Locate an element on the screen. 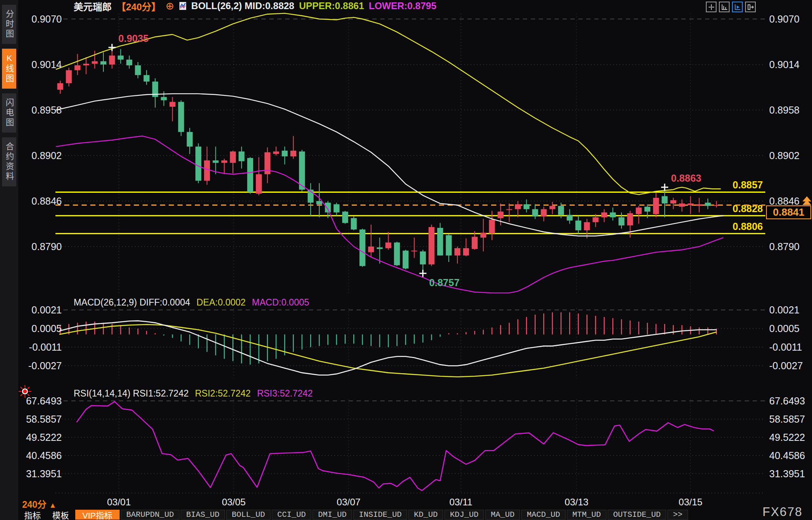 Image resolution: width=812 pixels, height=520 pixels. axis-play-icon is located at coordinates (738, 7).